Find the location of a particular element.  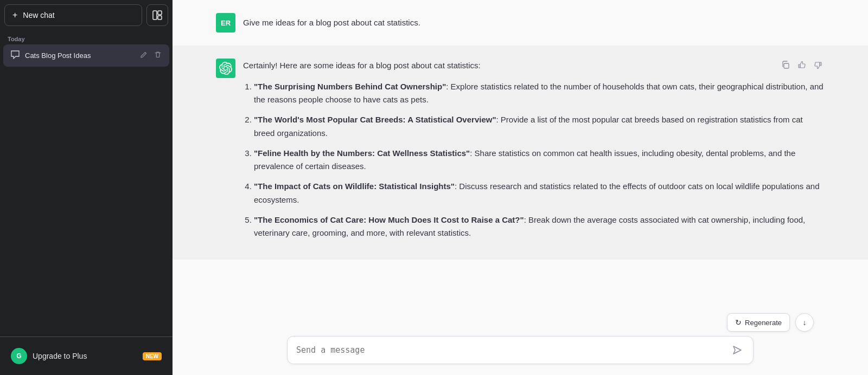

sidebar-top: + New chat is located at coordinates (86, 15).